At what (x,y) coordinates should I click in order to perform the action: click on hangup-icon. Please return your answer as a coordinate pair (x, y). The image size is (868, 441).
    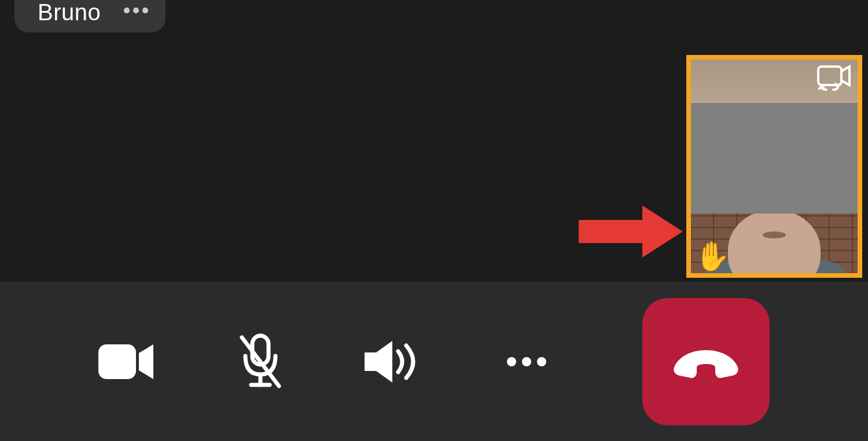
    Looking at the image, I should click on (706, 362).